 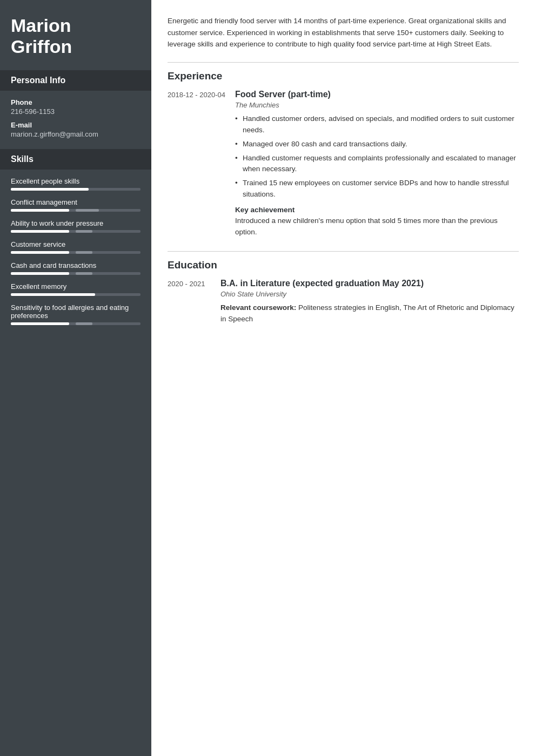 What do you see at coordinates (343, 76) in the screenshot?
I see `experience-header: Experience` at bounding box center [343, 76].